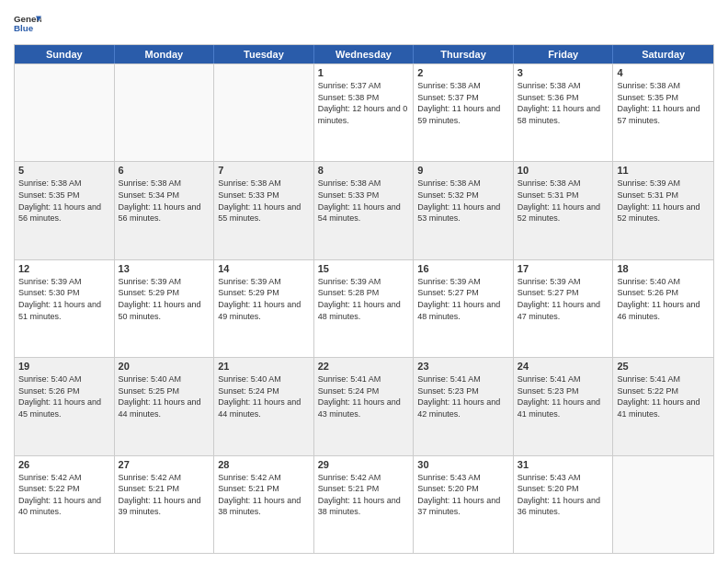 The image size is (728, 563). I want to click on day-number: 29, so click(364, 465).